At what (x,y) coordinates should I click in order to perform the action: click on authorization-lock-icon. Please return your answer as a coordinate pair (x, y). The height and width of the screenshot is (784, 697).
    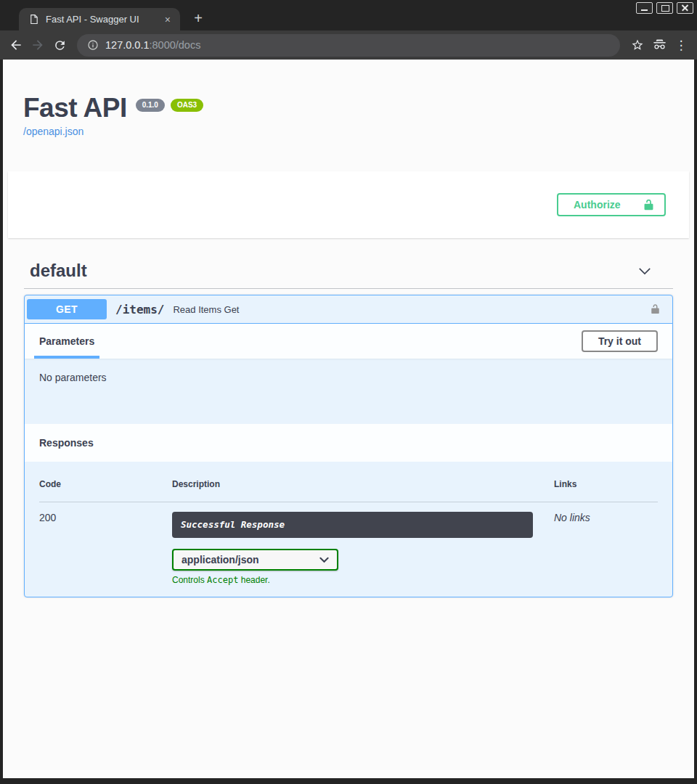
    Looking at the image, I should click on (655, 309).